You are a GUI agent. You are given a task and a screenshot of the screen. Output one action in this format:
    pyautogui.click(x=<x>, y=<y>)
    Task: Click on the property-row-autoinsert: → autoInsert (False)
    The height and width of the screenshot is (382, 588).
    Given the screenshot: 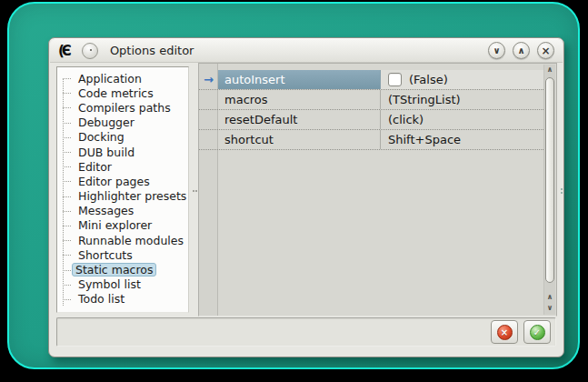 What is the action you would take?
    pyautogui.click(x=371, y=80)
    